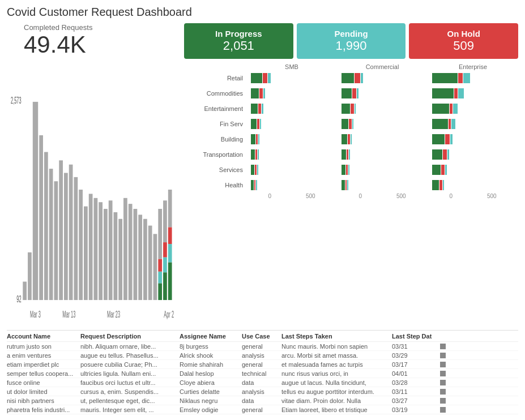 Image resolution: width=525 pixels, height=420 pixels. Describe the element at coordinates (263, 365) in the screenshot. I see `table-row: etiam imperdiet plcposuere cubilia Curae…` at that location.